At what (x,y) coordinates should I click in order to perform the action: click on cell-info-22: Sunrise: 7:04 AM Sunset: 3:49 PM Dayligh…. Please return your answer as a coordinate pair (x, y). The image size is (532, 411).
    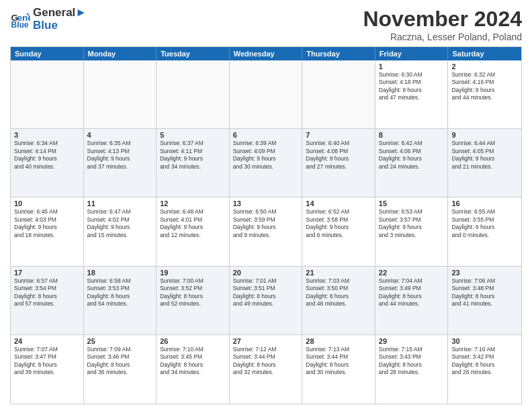
    Looking at the image, I should click on (412, 293).